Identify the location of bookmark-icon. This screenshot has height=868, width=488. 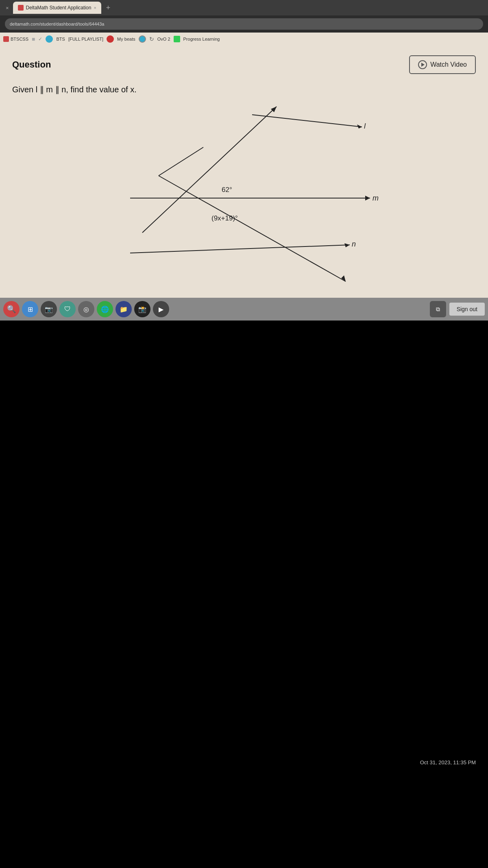
(6, 39).